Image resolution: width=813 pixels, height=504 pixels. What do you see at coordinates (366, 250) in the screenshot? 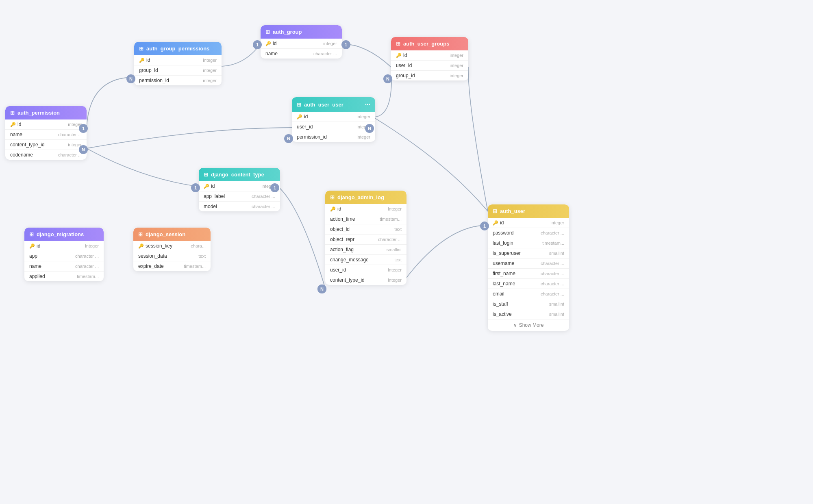
I see `table-row: action_flag smallint` at bounding box center [366, 250].